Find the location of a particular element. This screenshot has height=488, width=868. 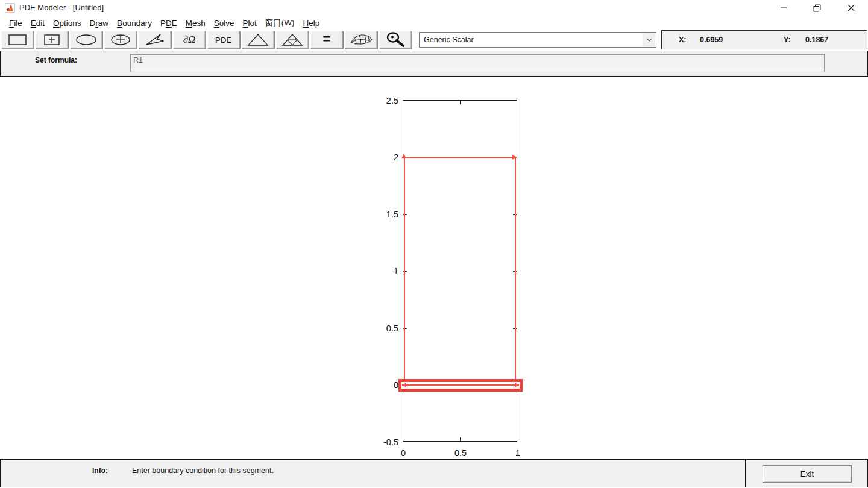

exit-button: Exit is located at coordinates (807, 474).